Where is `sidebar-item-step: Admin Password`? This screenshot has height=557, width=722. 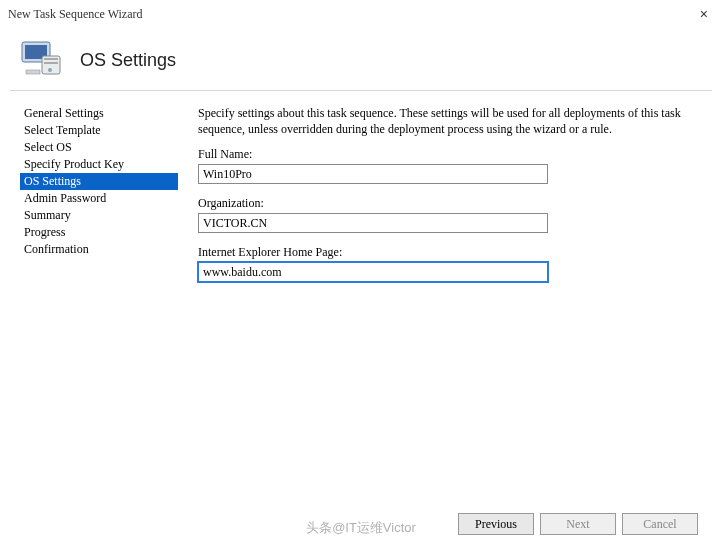
sidebar-item-step: Admin Password is located at coordinates (99, 198).